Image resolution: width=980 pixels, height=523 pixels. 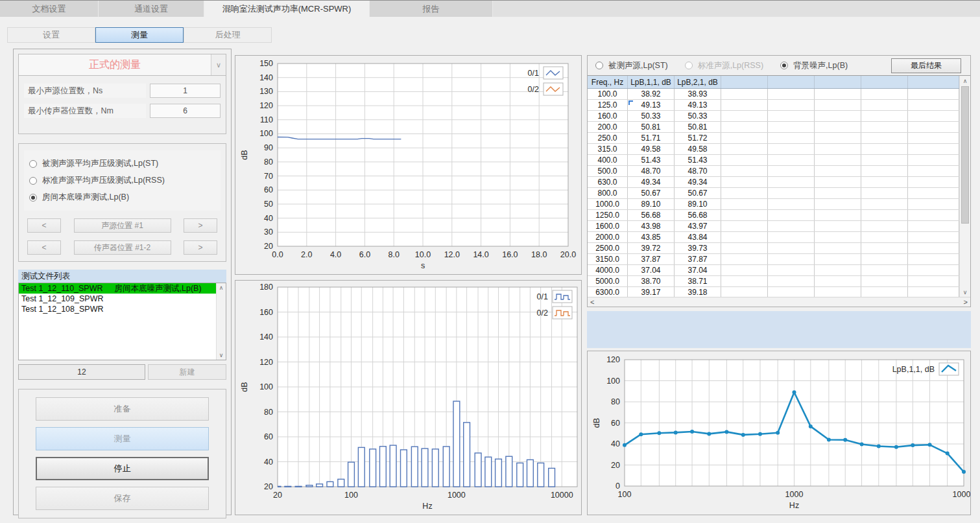 What do you see at coordinates (698, 171) in the screenshot?
I see `table-cell: 48.70` at bounding box center [698, 171].